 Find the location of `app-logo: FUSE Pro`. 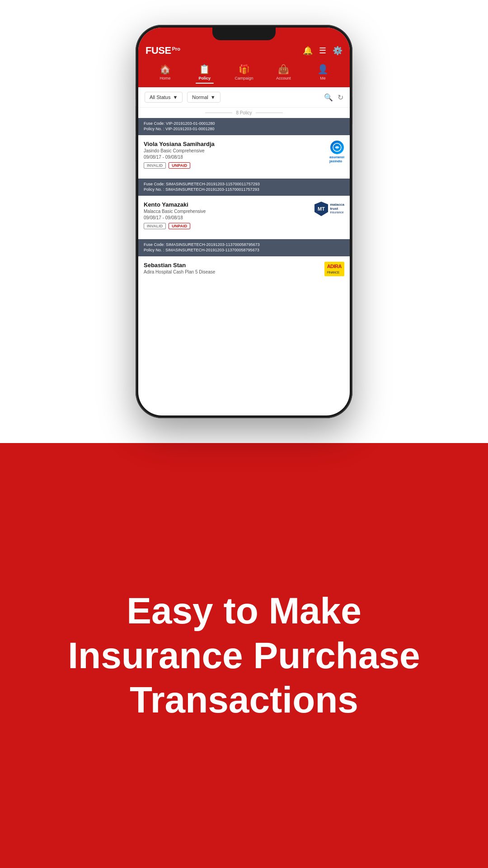

app-logo: FUSE Pro is located at coordinates (163, 51).